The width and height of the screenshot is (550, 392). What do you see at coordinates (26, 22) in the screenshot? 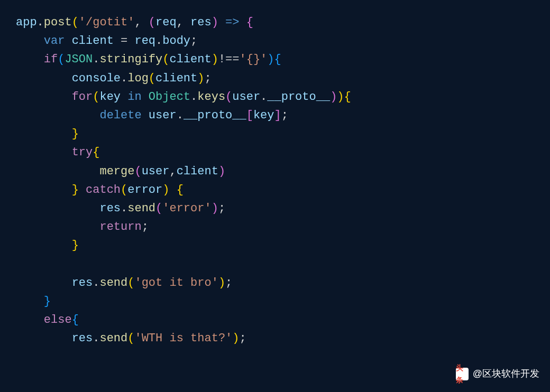
I see `code-token: app` at bounding box center [26, 22].